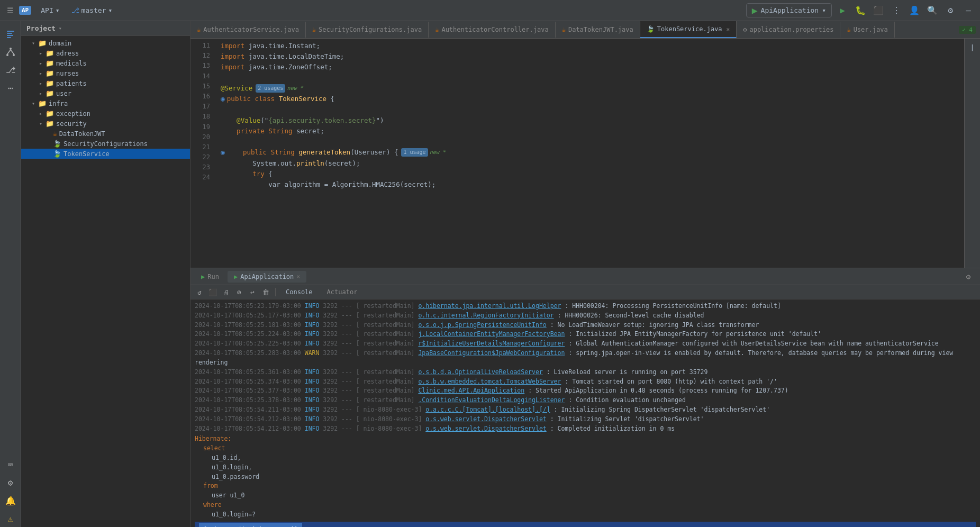 The height and width of the screenshot is (527, 980). What do you see at coordinates (248, 30) in the screenshot?
I see `tab-AuthenticatorService: ☕ AuthenticatorService.java` at bounding box center [248, 30].